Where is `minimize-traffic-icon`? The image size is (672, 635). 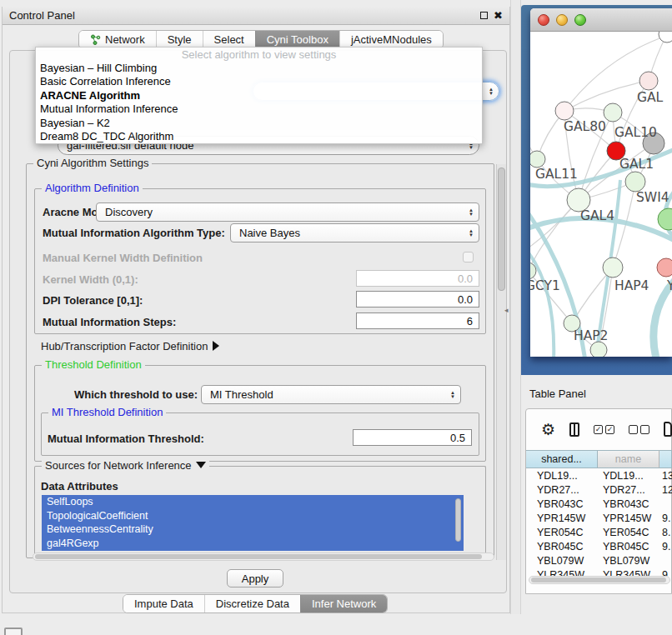
minimize-traffic-icon is located at coordinates (562, 20).